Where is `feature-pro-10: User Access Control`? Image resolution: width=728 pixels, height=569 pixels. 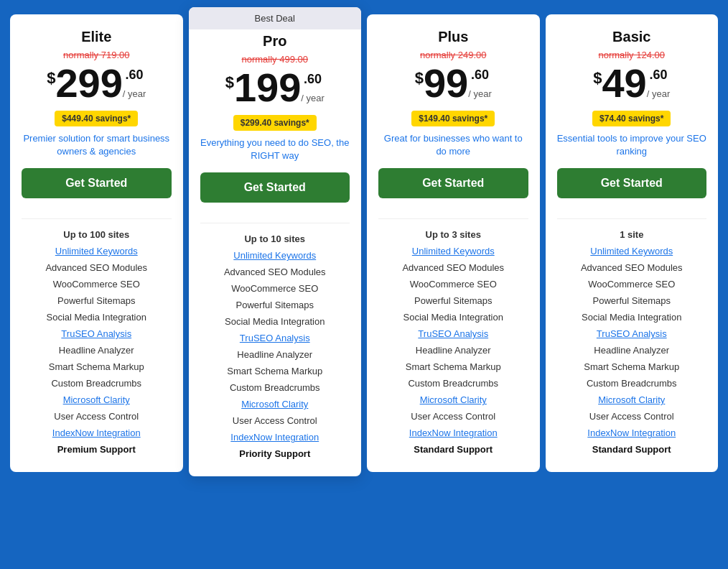
feature-pro-10: User Access Control is located at coordinates (276, 421).